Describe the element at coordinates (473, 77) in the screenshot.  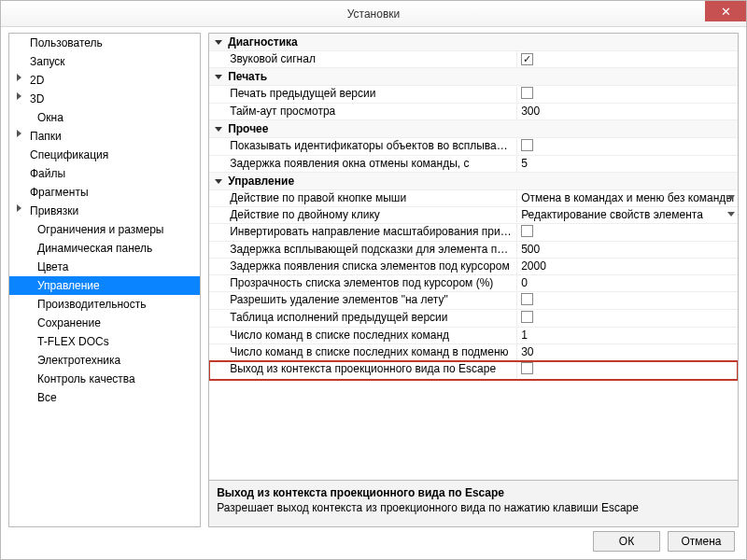
I see `group-header: Печать` at that location.